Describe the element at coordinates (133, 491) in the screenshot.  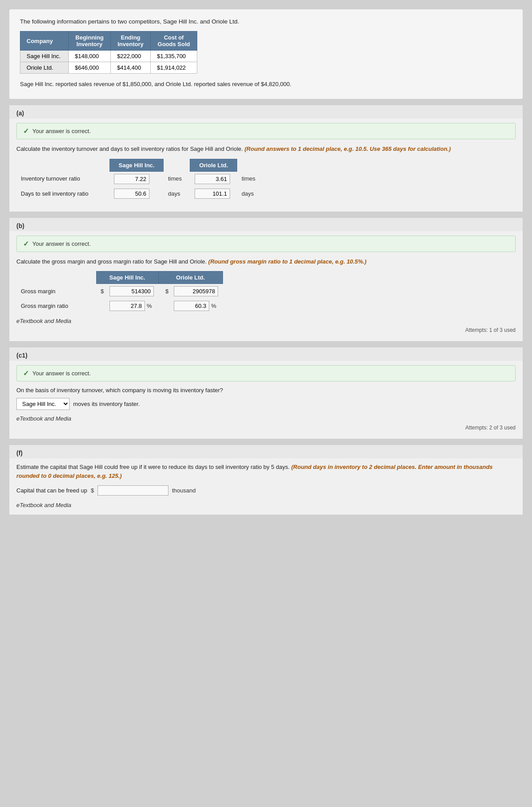
I see `capital-input` at that location.